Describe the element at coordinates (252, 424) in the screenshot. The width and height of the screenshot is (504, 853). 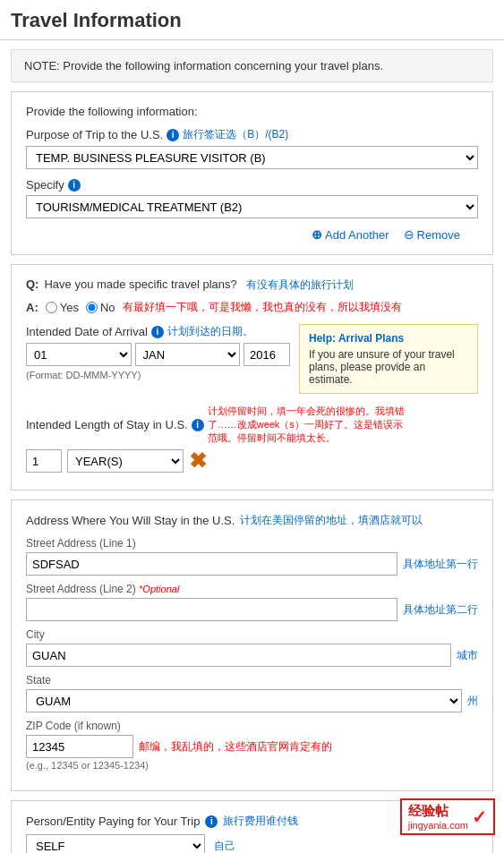
I see `length-label: Intended Length of Stay in U.S. i 计划停留时间…` at that location.